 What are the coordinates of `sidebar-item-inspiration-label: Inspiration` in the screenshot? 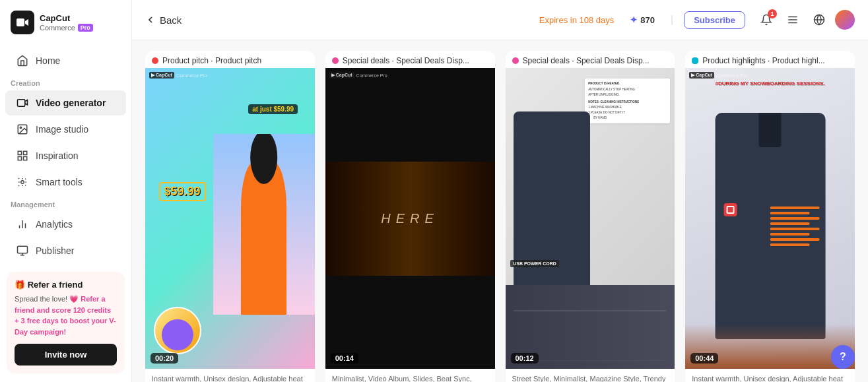 It's located at (57, 156).